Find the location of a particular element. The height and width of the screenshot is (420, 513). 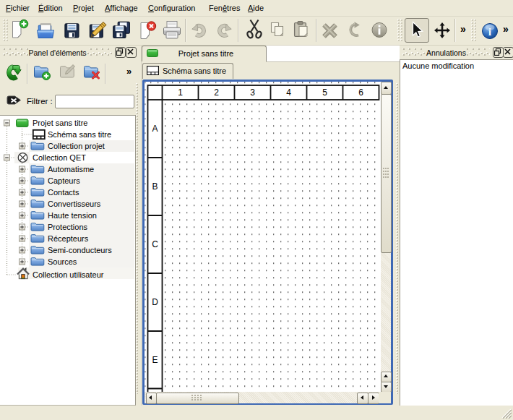

svg-text: 1 is located at coordinates (181, 93).